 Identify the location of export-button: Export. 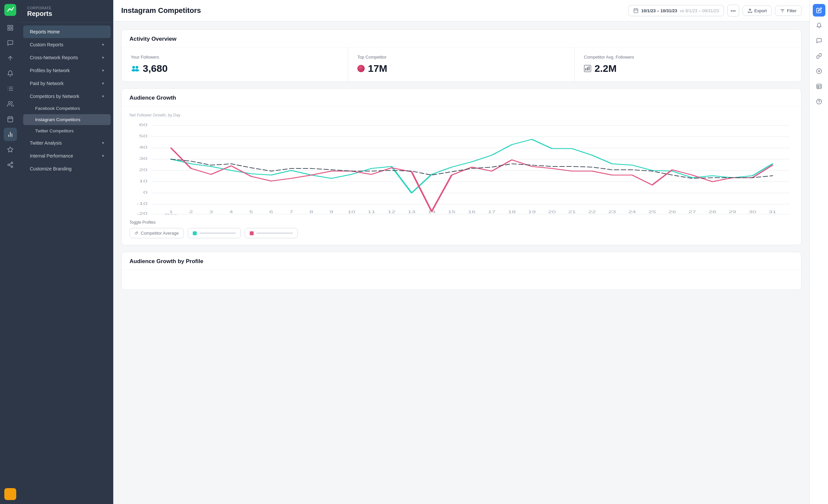
(757, 11).